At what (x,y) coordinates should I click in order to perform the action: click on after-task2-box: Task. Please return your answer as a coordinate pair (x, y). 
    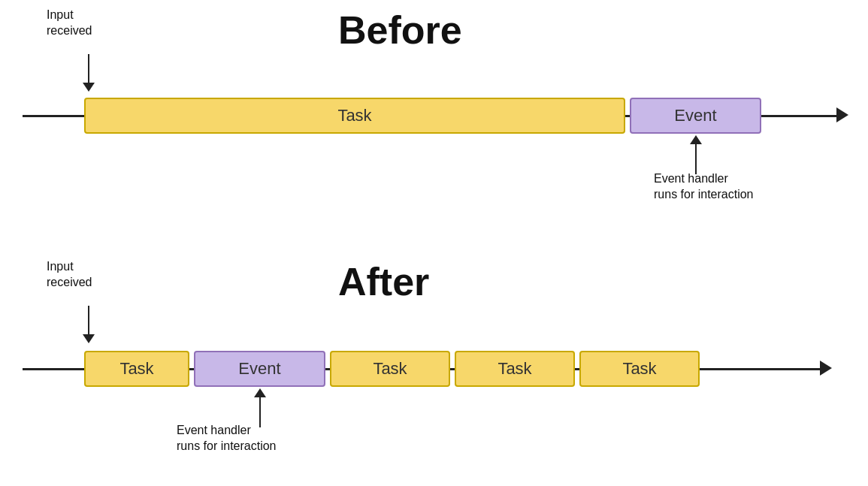
    Looking at the image, I should click on (390, 369).